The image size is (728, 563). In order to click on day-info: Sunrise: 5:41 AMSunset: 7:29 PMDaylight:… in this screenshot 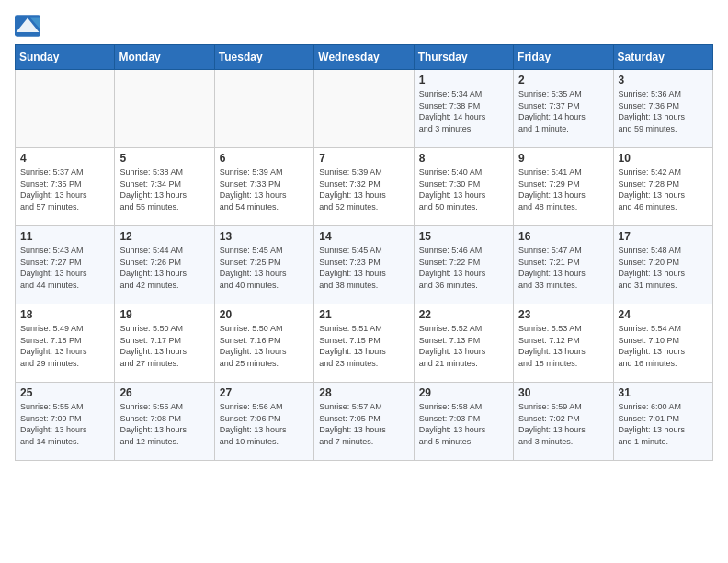, I will do `click(563, 190)`.